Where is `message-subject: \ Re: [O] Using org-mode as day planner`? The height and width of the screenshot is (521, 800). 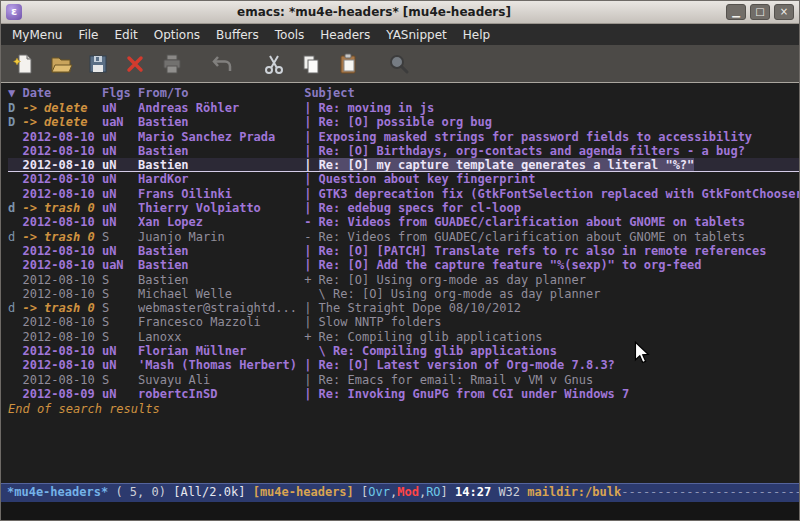
message-subject: \ Re: [O] Using org-mode as day planner is located at coordinates (552, 294).